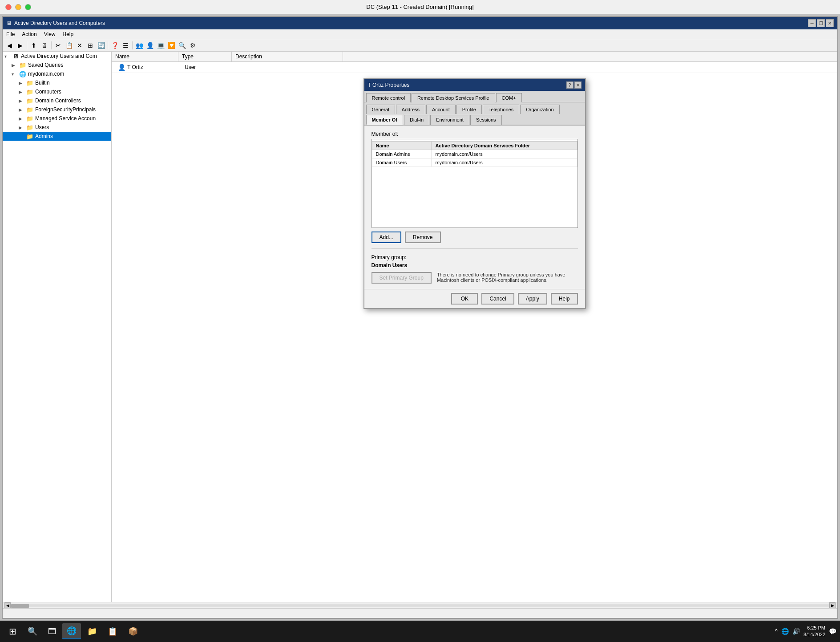 Image resolution: width=840 pixels, height=642 pixels. What do you see at coordinates (564, 299) in the screenshot?
I see `help-button: Help` at bounding box center [564, 299].